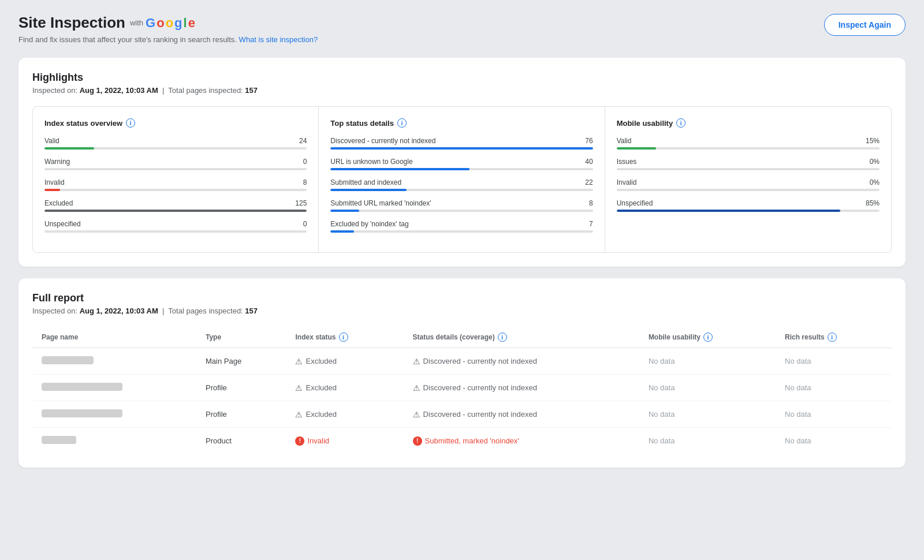 This screenshot has height=560, width=924. I want to click on top-status-label: Top status details, so click(362, 124).